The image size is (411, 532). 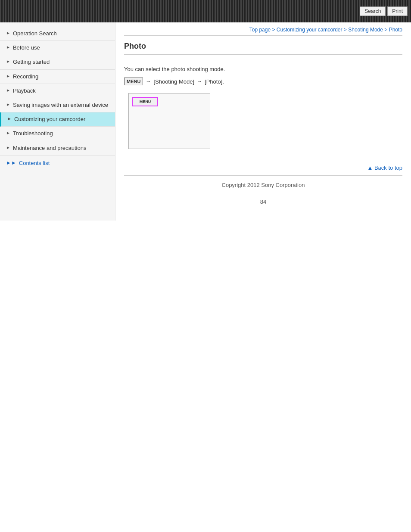 I want to click on sidebar-item-recording: ► Recording, so click(x=58, y=77).